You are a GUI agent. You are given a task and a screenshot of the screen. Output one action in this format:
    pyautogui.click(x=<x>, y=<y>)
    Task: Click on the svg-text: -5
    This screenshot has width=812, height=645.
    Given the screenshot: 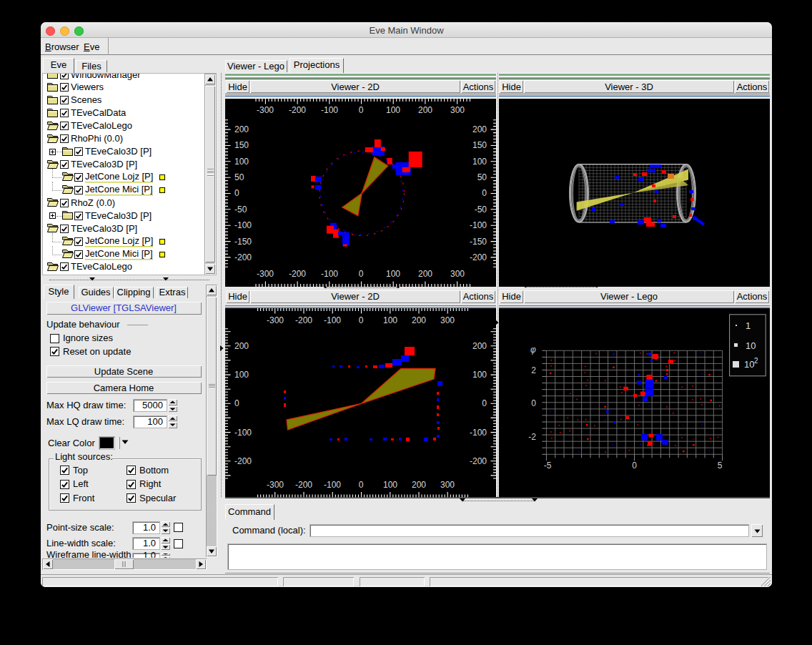 What is the action you would take?
    pyautogui.click(x=548, y=466)
    